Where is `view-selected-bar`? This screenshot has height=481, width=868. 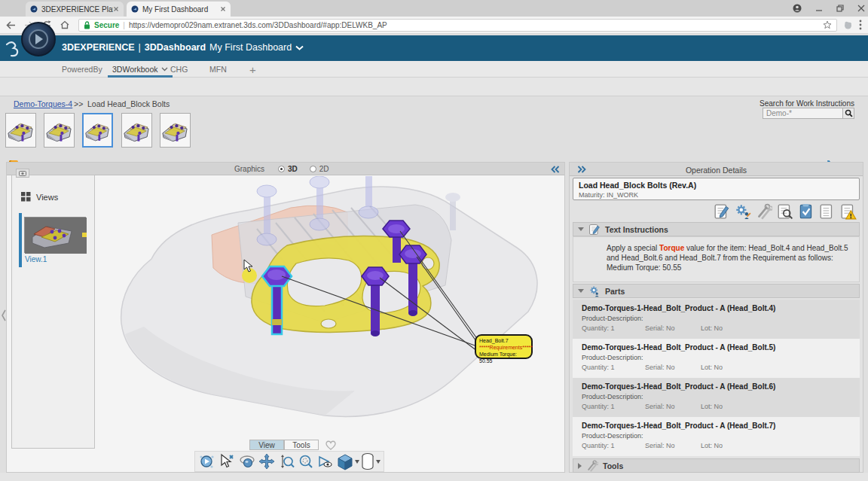 view-selected-bar is located at coordinates (20, 240).